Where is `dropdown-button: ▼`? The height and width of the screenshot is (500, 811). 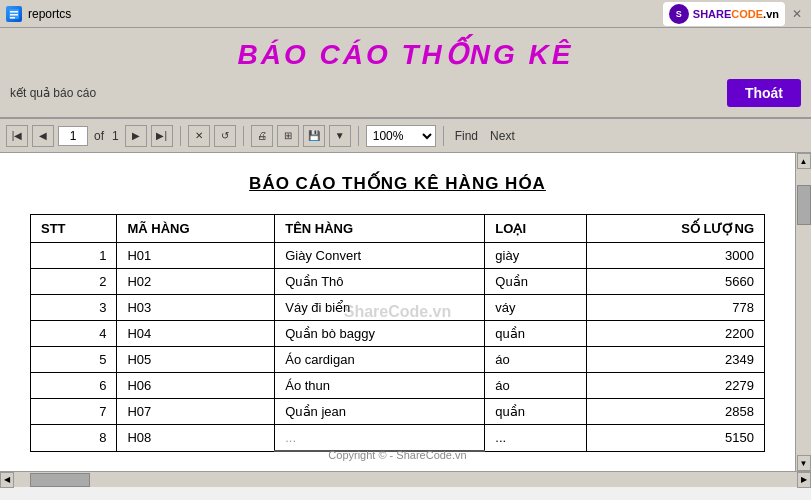
dropdown-button: ▼ is located at coordinates (340, 136).